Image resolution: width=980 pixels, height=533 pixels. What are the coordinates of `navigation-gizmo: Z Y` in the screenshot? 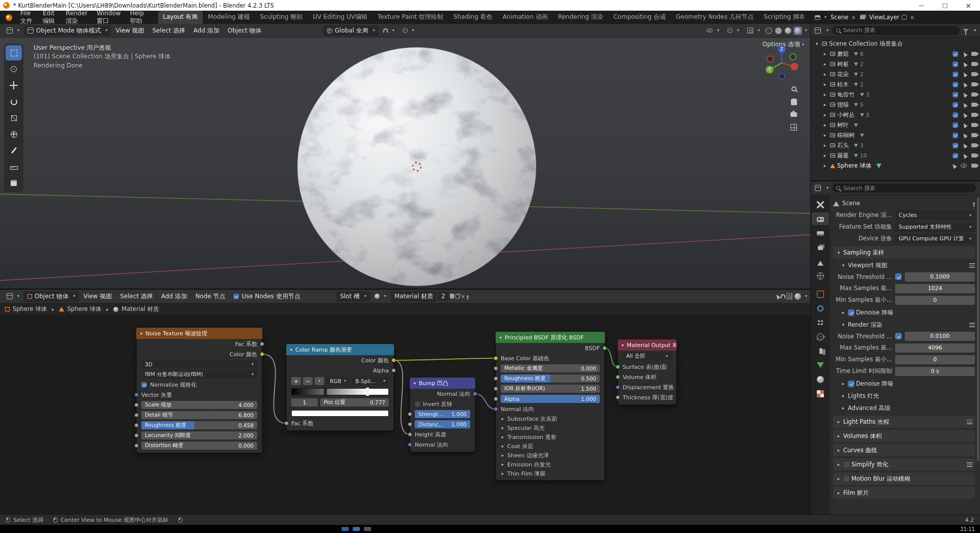 It's located at (782, 63).